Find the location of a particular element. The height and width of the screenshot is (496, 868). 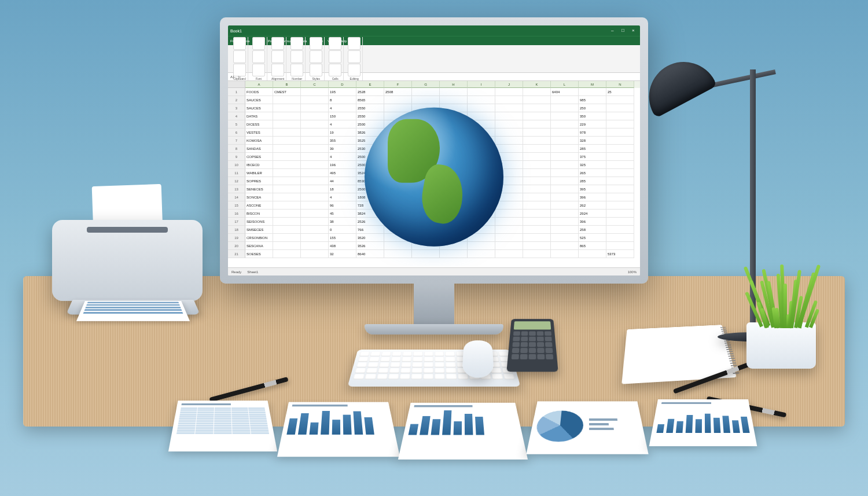

cell: 2924 is located at coordinates (593, 214).